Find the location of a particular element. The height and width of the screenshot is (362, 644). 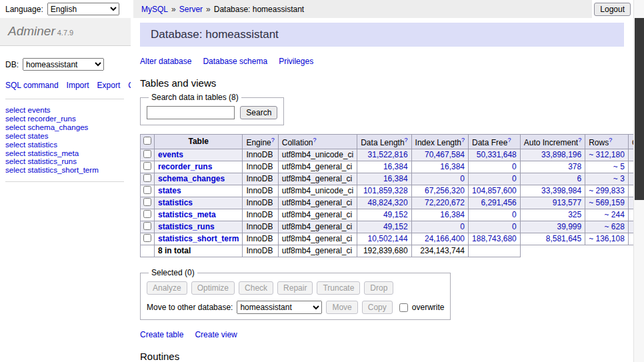

total-label-cell: 8 in total is located at coordinates (199, 251).